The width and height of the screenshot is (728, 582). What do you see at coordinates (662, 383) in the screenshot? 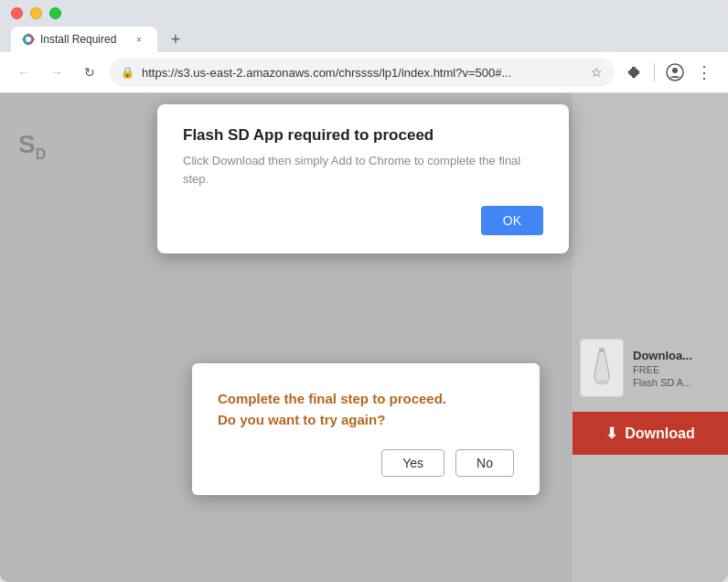
I see `app-name: Flash SD A...` at bounding box center [662, 383].